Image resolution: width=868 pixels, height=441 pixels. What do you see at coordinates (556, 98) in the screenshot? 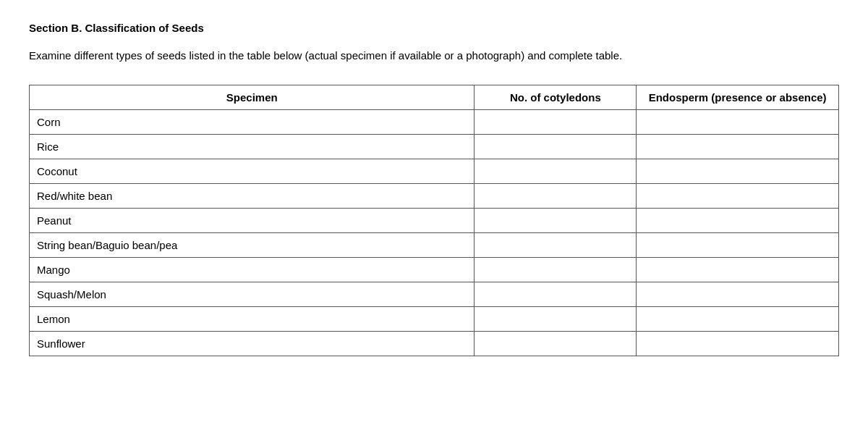
I see `header-cotyledons: No. of cotyledons` at bounding box center [556, 98].